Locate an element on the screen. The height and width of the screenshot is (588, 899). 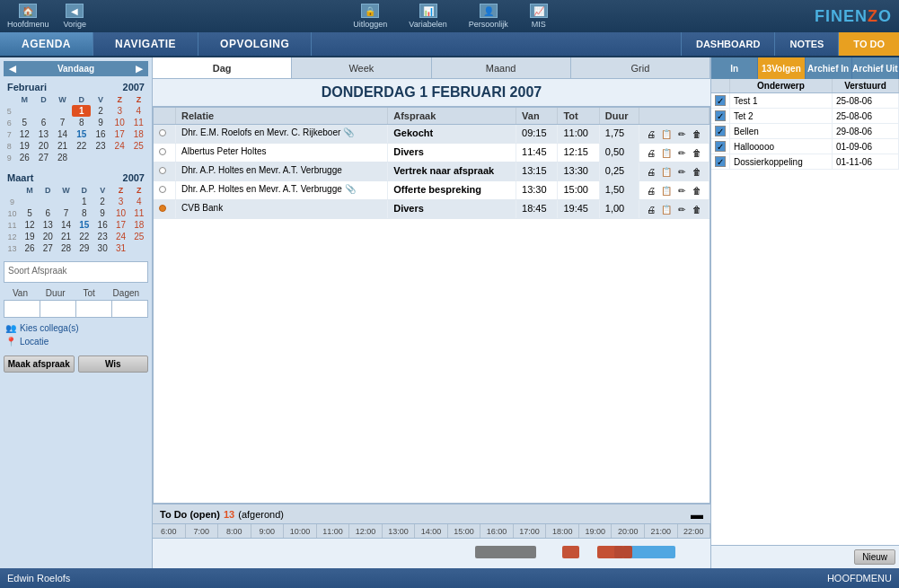
dagen-field is located at coordinates (129, 309).